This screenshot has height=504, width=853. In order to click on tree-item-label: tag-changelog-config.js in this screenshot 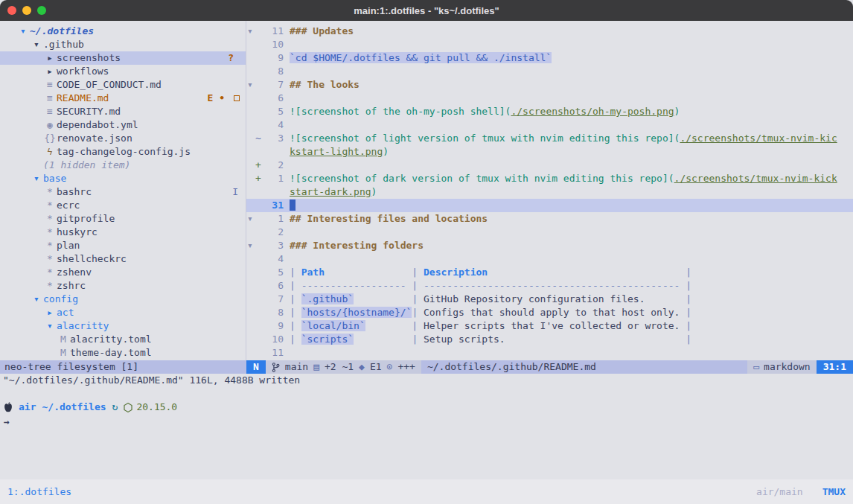, I will do `click(124, 152)`.